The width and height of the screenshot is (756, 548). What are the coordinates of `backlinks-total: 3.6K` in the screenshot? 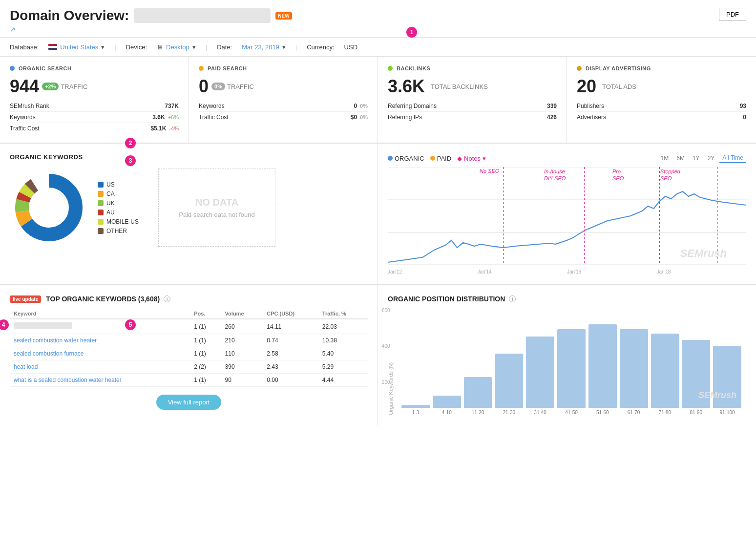 It's located at (406, 86).